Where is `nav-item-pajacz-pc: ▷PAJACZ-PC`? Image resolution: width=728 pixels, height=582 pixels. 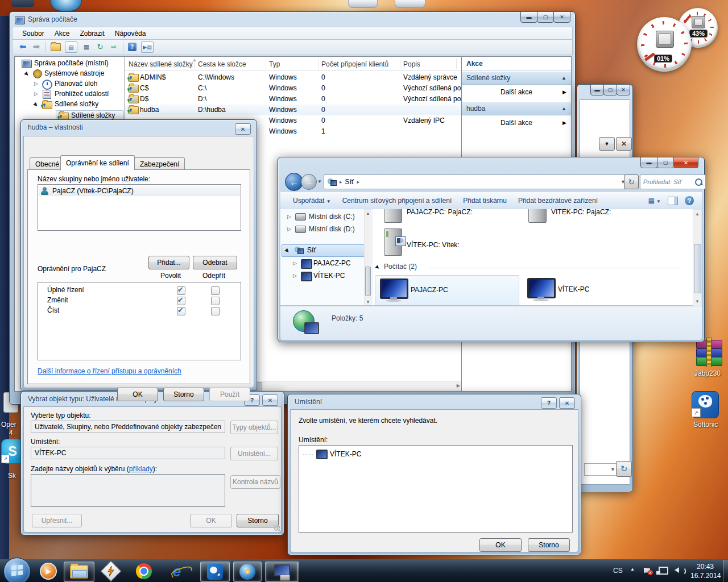
nav-item-pajacz-pc: ▷PAJACZ-PC is located at coordinates (326, 264).